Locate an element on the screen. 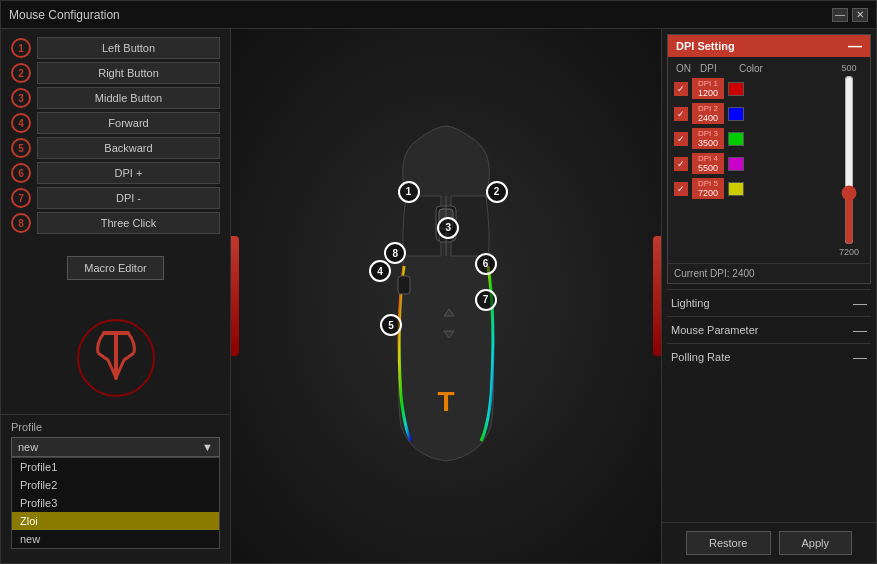  button-number-1: 1 is located at coordinates (21, 48).